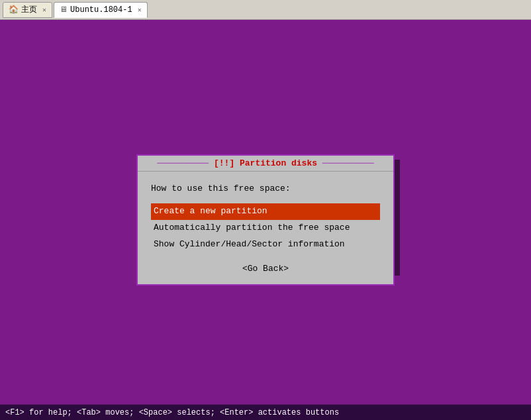  What do you see at coordinates (29, 9) in the screenshot?
I see `tab-home-label: 主页` at bounding box center [29, 9].